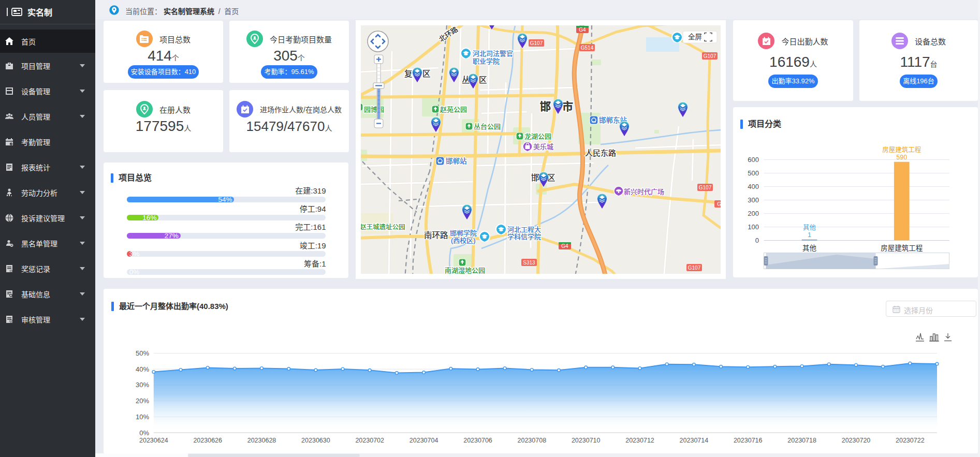 This screenshot has height=457, width=980. What do you see at coordinates (457, 161) in the screenshot?
I see `svg-text: 邯郸站` at bounding box center [457, 161].